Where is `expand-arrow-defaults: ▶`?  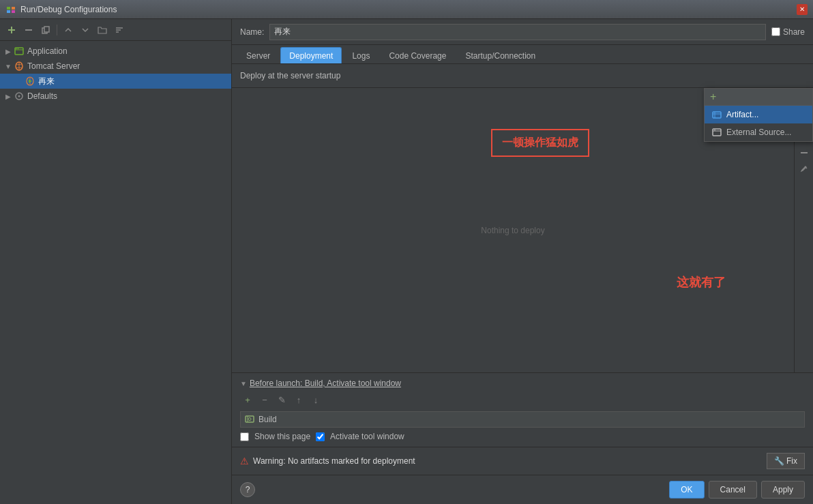
expand-arrow-defaults: ▶ is located at coordinates (8, 96).